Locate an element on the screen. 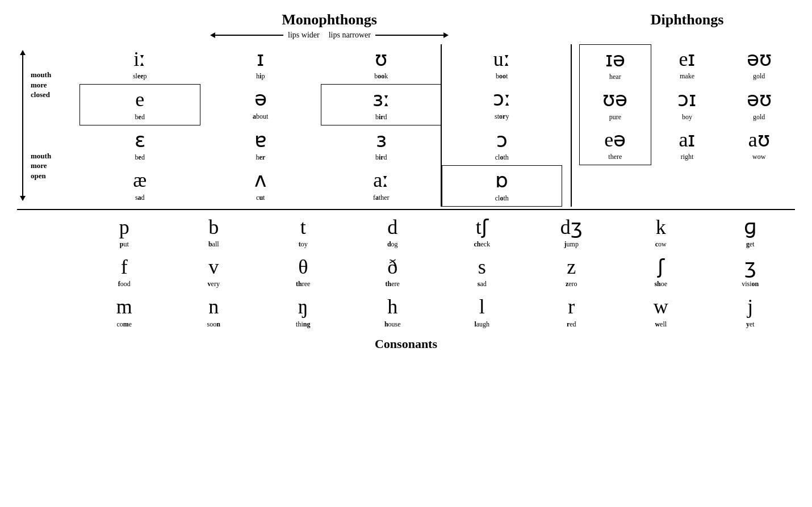 The height and width of the screenshot is (507, 812). vowel-cell: ɛbed is located at coordinates (140, 145).